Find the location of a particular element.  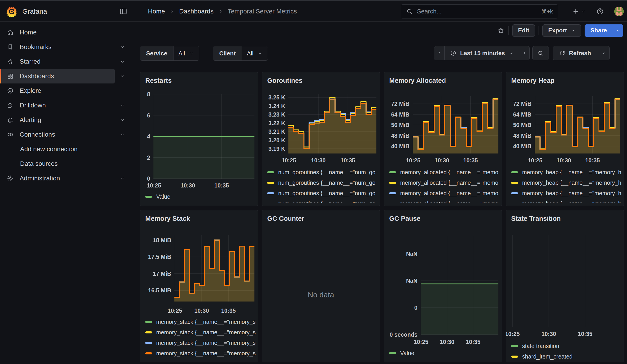

star-icon is located at coordinates (10, 62).